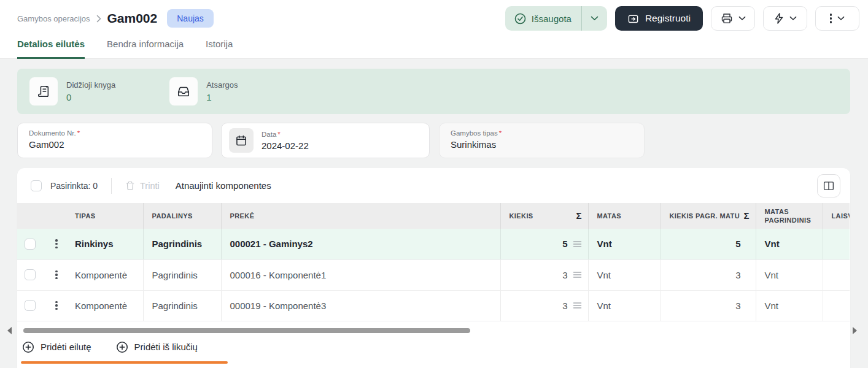 Image resolution: width=868 pixels, height=368 pixels. What do you see at coordinates (72, 91) in the screenshot?
I see `stat-general-ledger: Didžioji knyga 0` at bounding box center [72, 91].